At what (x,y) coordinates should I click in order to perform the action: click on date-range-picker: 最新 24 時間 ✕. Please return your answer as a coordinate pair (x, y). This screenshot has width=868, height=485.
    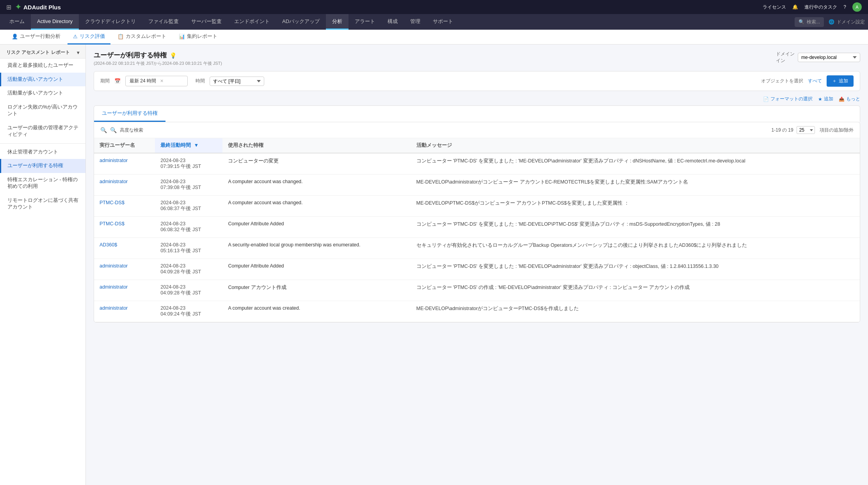
    Looking at the image, I should click on (157, 81).